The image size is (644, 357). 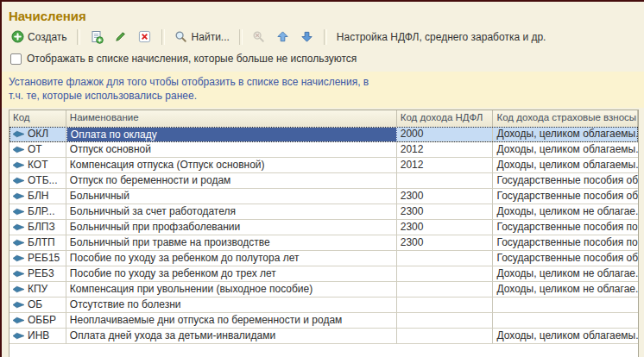 What do you see at coordinates (16, 59) in the screenshot?
I see `show-unused-checkbox` at bounding box center [16, 59].